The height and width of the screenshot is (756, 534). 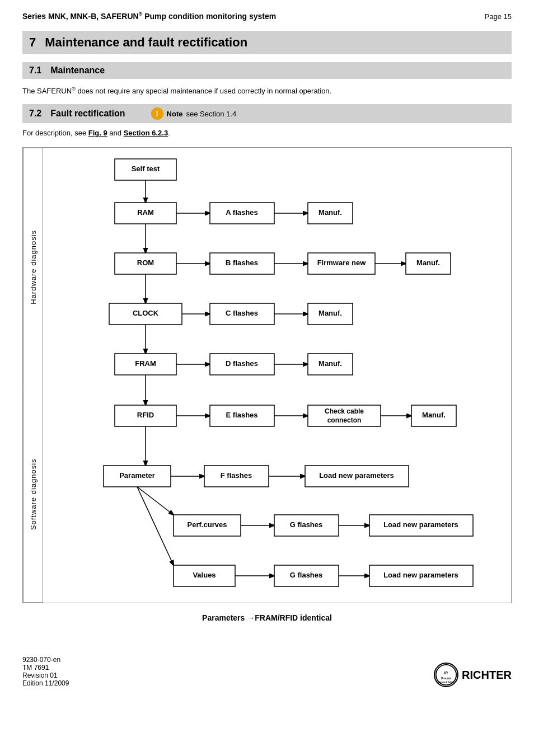 What do you see at coordinates (487, 675) in the screenshot?
I see `richter-name: RICHTER` at bounding box center [487, 675].